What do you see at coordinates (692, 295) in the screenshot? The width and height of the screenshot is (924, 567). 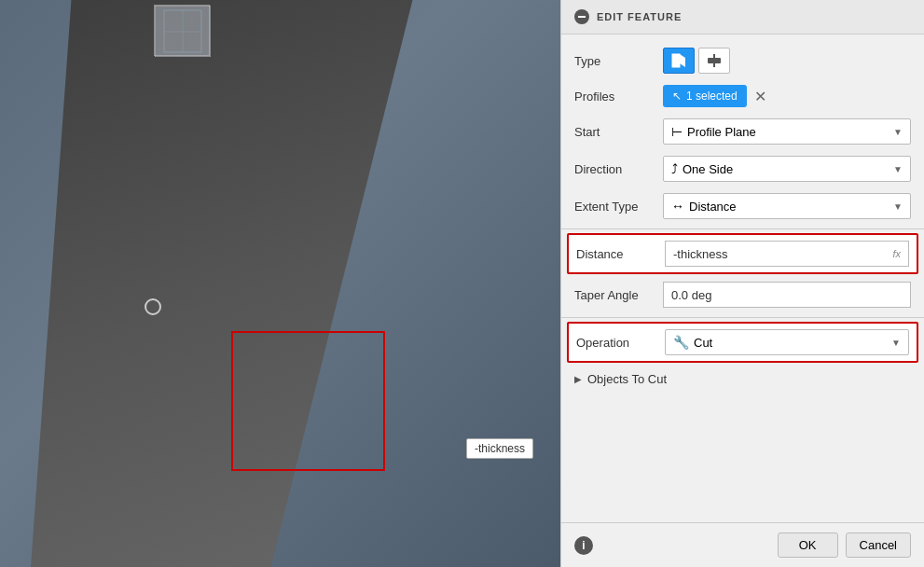 I see `taper-angle-value: 0.0 deg` at bounding box center [692, 295].